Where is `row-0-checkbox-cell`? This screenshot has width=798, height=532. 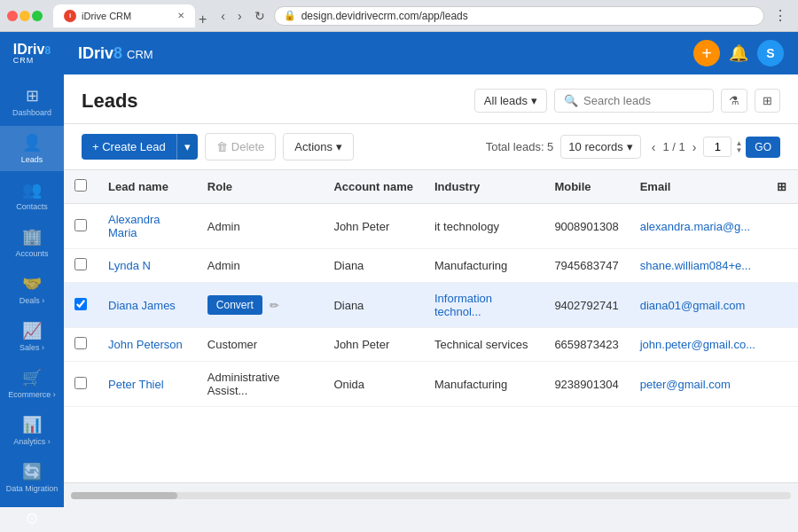 row-0-checkbox-cell is located at coordinates (81, 227).